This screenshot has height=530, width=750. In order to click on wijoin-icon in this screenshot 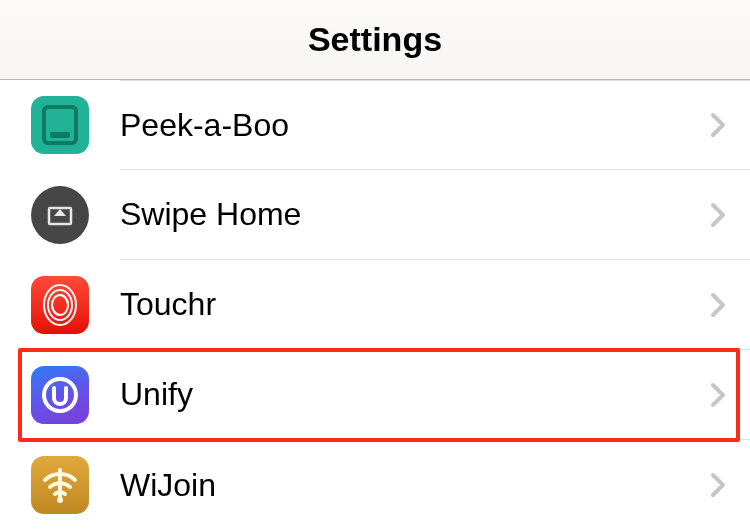, I will do `click(60, 485)`.